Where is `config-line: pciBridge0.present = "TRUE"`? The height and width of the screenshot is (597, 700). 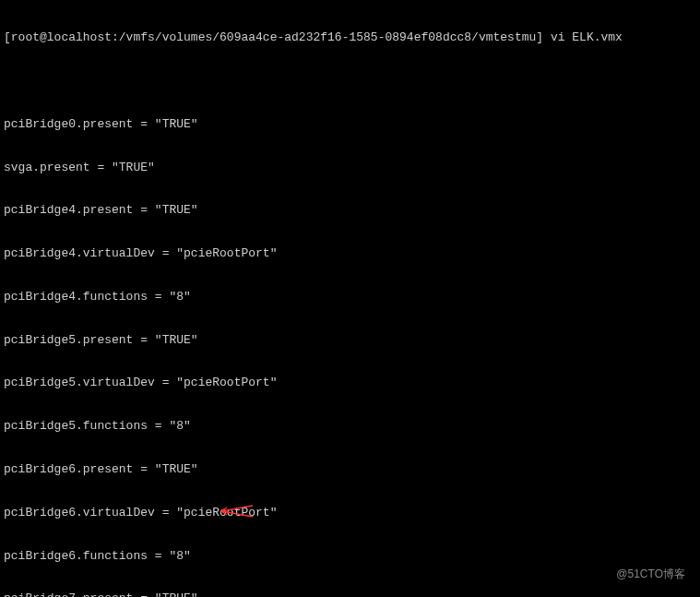 config-line: pciBridge0.present = "TRUE" is located at coordinates (350, 125).